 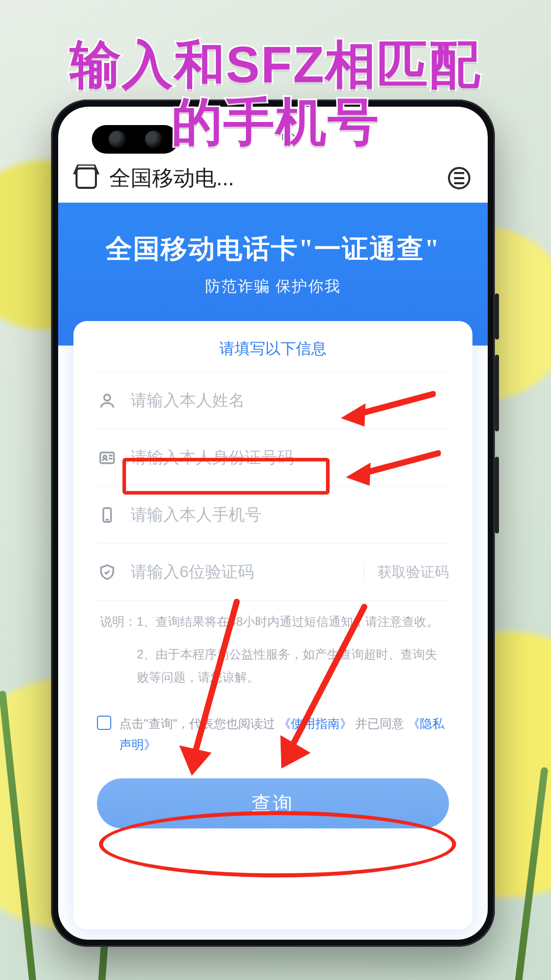 What do you see at coordinates (278, 844) in the screenshot?
I see `annotation-oval-submit` at bounding box center [278, 844].